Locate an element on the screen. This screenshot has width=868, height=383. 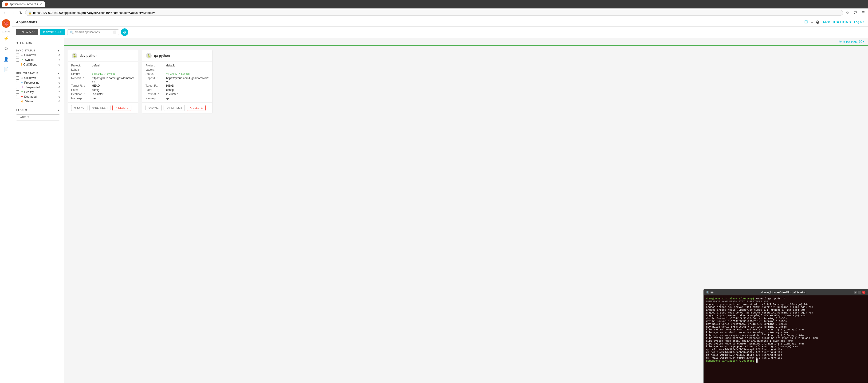
terminal-row: dev hello-world-5754fc5b55-9fllb 1/1 Run… is located at coordinates (786, 324).